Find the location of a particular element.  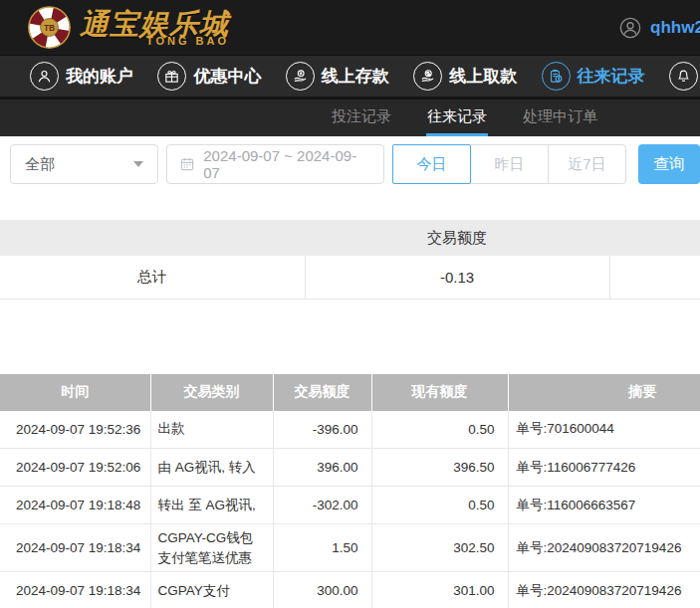

brand-subtitle: TONG BAO is located at coordinates (154, 41).